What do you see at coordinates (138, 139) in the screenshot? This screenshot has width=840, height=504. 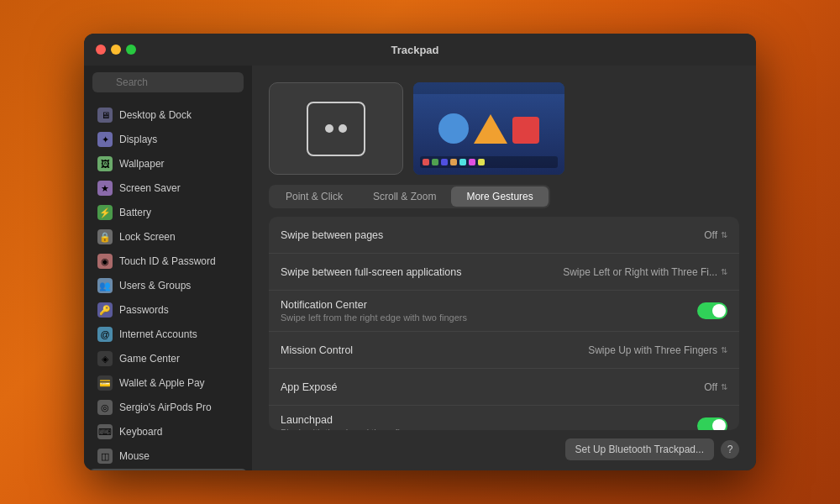 I see `sidebar-label-displays: Displays` at bounding box center [138, 139].